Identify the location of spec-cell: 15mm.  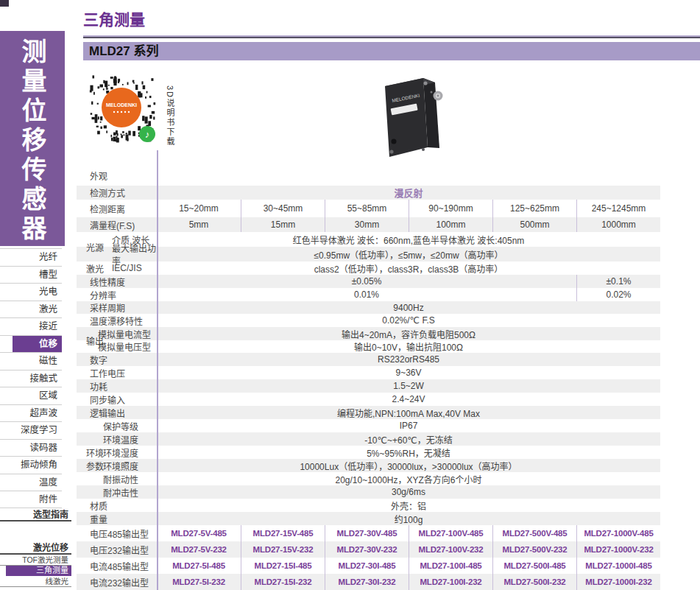
(283, 225).